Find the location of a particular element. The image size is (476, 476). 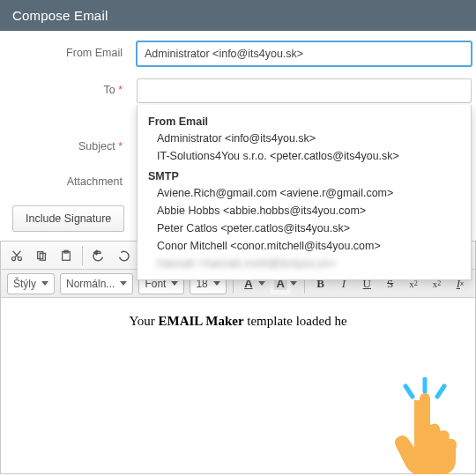

from-email-select: Administrator <info@its4you.sk> is located at coordinates (304, 54).